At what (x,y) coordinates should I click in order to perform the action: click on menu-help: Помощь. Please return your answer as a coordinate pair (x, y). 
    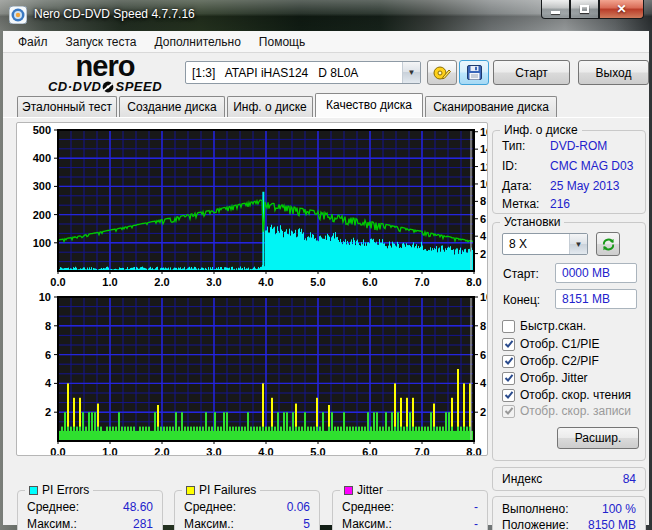
    Looking at the image, I should click on (282, 42).